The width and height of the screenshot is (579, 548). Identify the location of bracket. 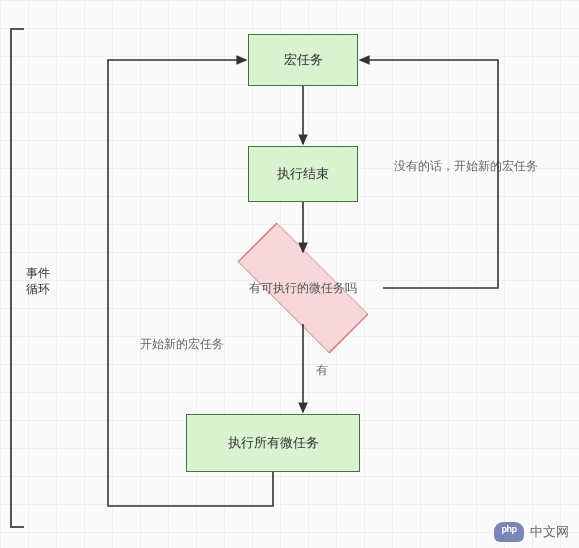
(17, 278).